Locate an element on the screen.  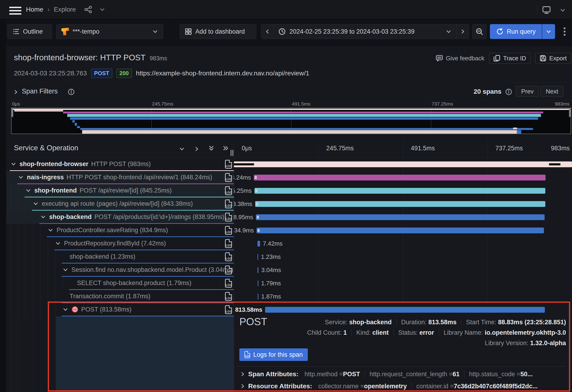
next-span-button: Next is located at coordinates (552, 92).